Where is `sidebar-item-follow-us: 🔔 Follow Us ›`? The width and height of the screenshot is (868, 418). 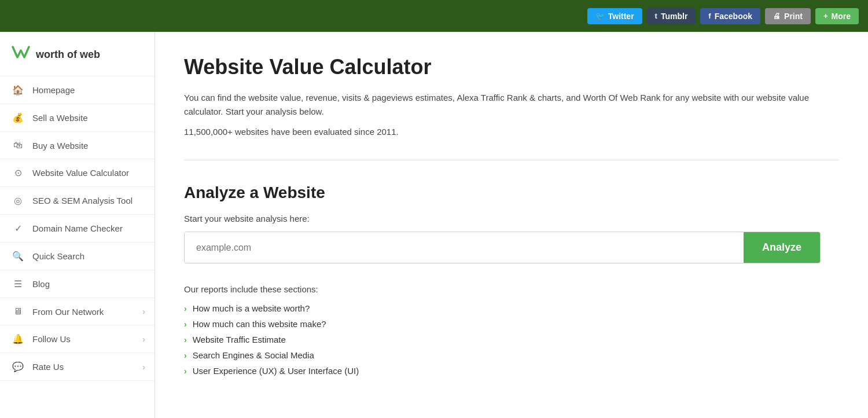 sidebar-item-follow-us: 🔔 Follow Us › is located at coordinates (78, 339).